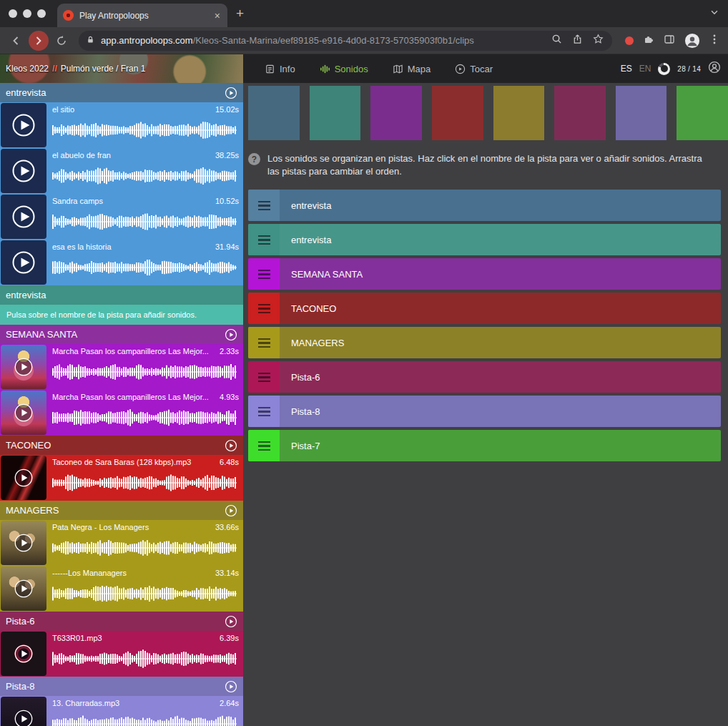  Describe the element at coordinates (714, 41) in the screenshot. I see `menu-kebab-icon` at that location.